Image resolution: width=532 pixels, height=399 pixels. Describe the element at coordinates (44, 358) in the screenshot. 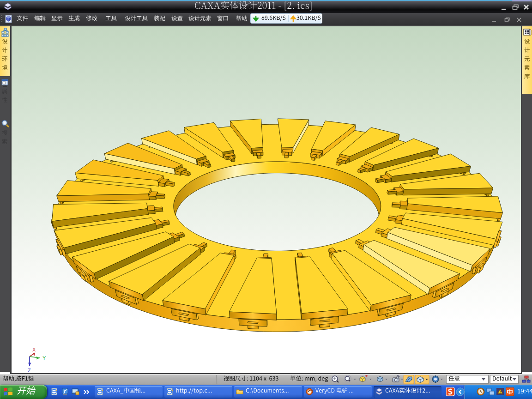

I see `svg-text: Y` at that location.